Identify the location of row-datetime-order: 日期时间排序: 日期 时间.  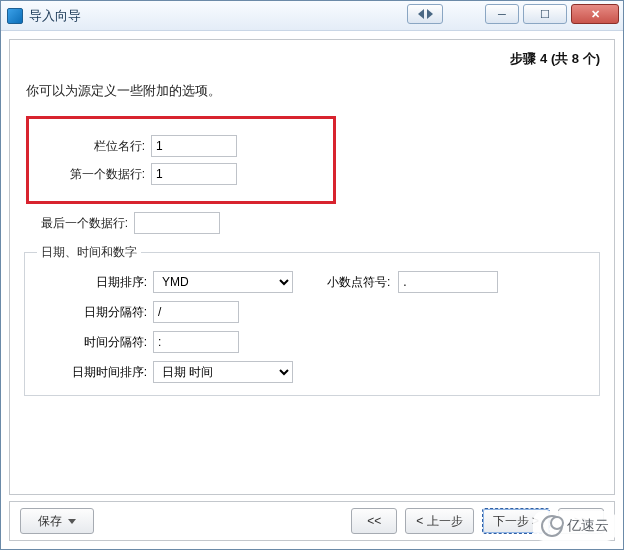
(182, 372).